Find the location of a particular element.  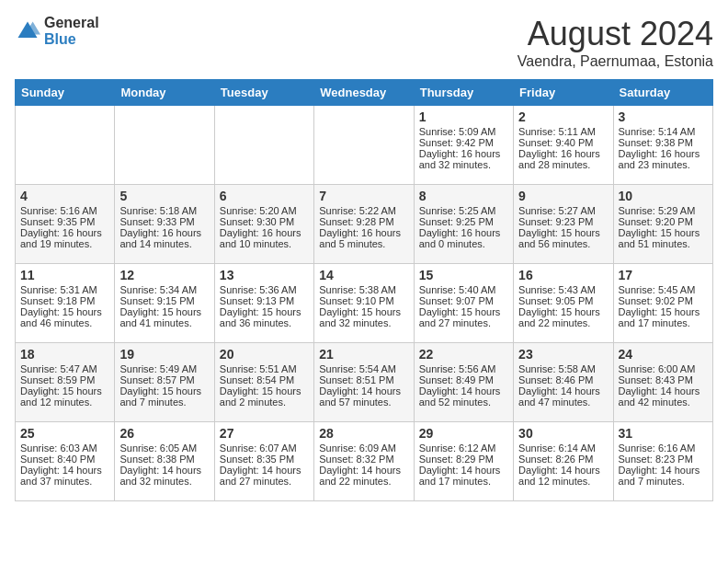

day-number: 19 is located at coordinates (164, 354).